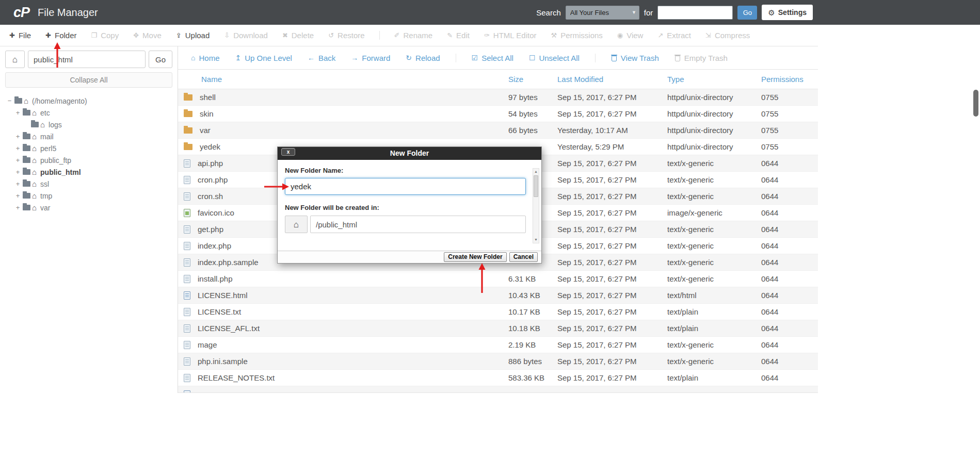  I want to click on toolbar-item: Copy, so click(105, 35).